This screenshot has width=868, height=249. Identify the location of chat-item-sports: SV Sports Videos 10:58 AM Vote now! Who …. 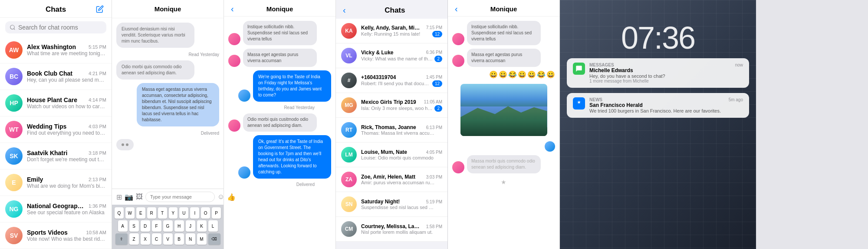
(56, 236).